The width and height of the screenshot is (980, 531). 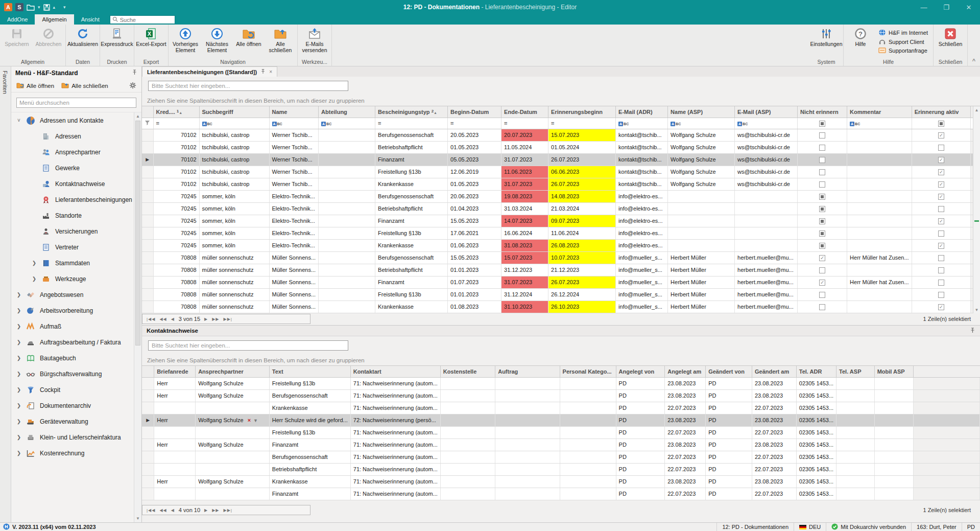 I want to click on vorheriges-element-button: Vorheriges Element, so click(x=185, y=40).